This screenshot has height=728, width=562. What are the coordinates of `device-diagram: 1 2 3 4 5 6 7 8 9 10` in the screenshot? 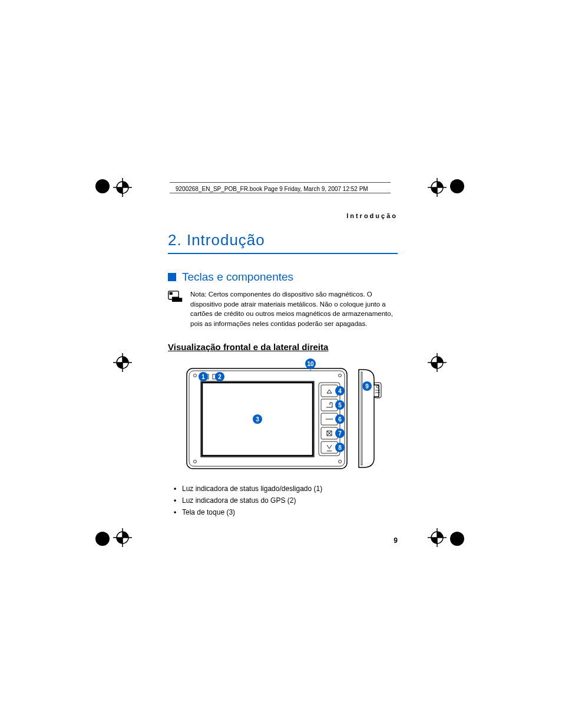 It's located at (289, 416).